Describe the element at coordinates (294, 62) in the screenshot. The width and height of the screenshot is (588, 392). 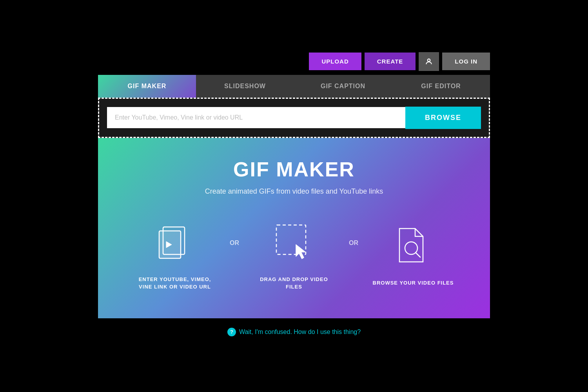
I see `top-nav: UPLOAD CREATE LOG IN` at that location.